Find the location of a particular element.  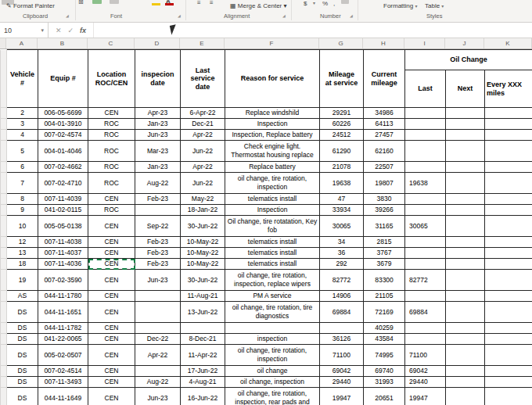

cell-mileage_at_service: 30065 is located at coordinates (342, 227).